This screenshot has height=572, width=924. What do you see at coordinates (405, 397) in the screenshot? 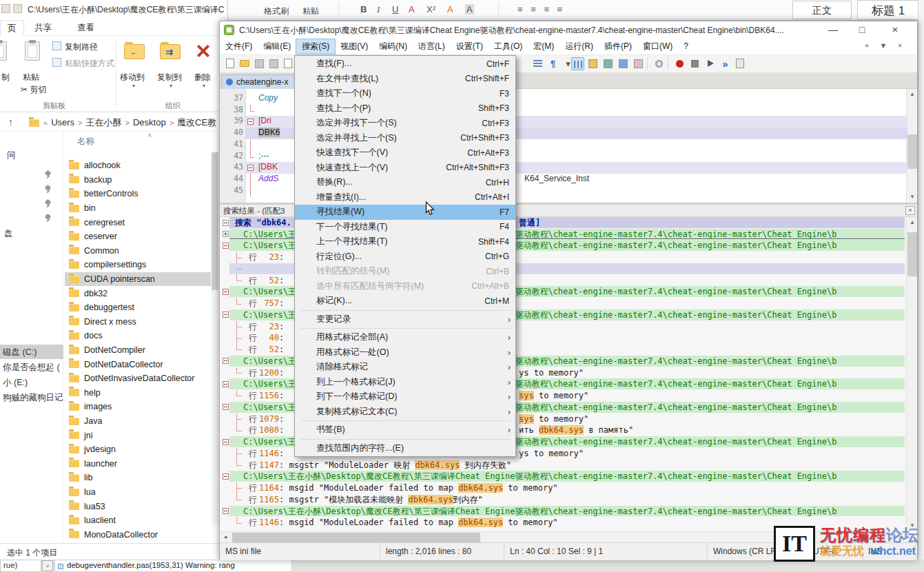
I see `menu-item: 到下一个格式标记(D)›` at bounding box center [405, 397].